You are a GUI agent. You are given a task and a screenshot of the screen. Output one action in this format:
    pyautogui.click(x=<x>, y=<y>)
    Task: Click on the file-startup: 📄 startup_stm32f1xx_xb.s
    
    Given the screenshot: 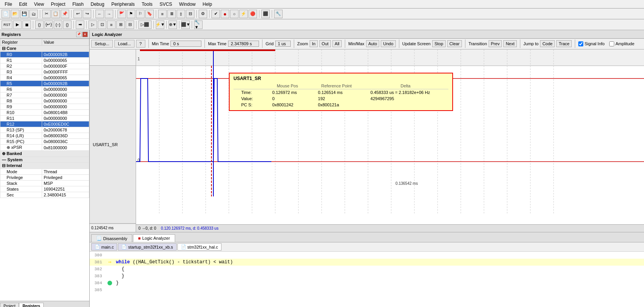 What is the action you would take?
    pyautogui.click(x=147, y=247)
    